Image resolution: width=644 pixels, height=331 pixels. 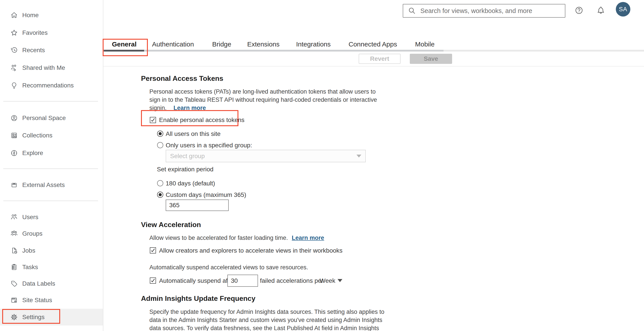 What do you see at coordinates (38, 284) in the screenshot?
I see `sidebar-item-label: Data Labels` at bounding box center [38, 284].